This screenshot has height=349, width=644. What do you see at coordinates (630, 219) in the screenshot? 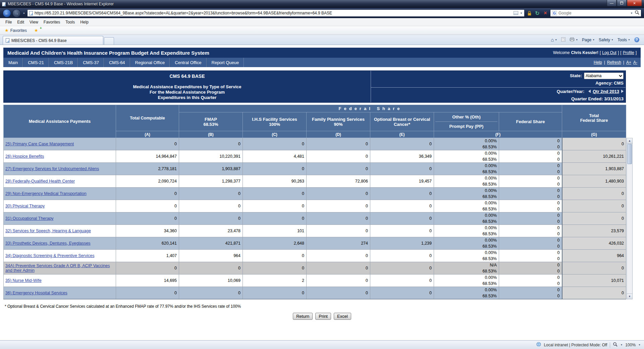
I see `vertical-scrollbar: ▲ ▼` at bounding box center [630, 219].